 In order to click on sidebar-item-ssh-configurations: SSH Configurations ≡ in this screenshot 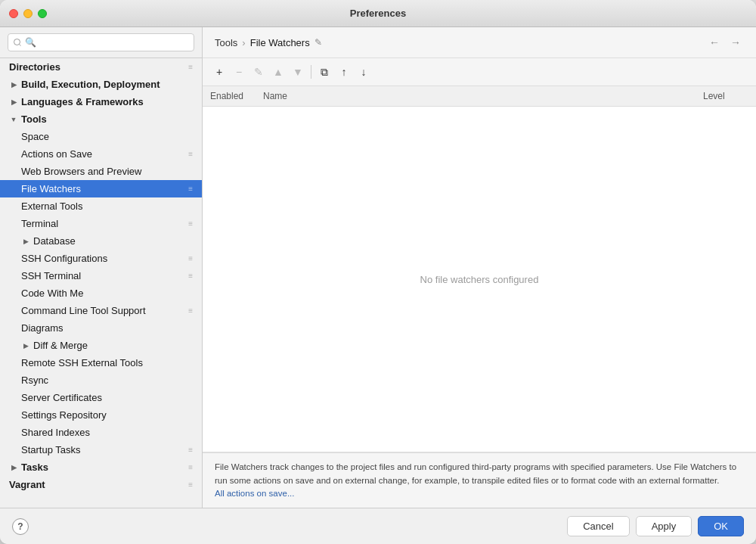, I will do `click(101, 259)`.